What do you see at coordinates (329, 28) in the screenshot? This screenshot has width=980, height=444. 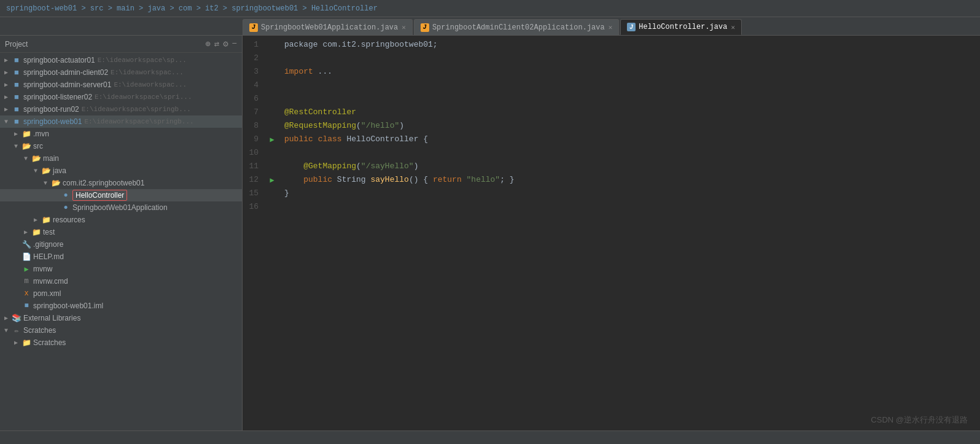 I see `tab-label: SpringbootWeb01Application.java` at bounding box center [329, 28].